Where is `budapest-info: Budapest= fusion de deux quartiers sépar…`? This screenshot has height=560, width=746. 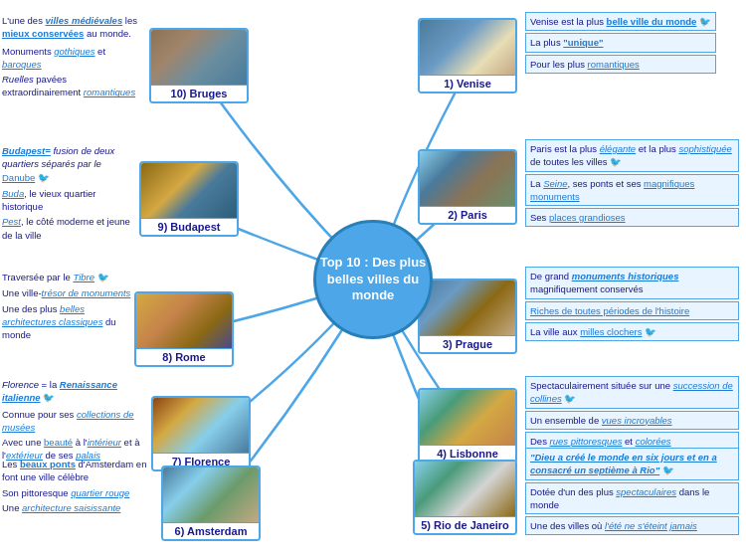
budapest-info: Budapest= fusion de deux quartiers sépar… is located at coordinates (70, 194).